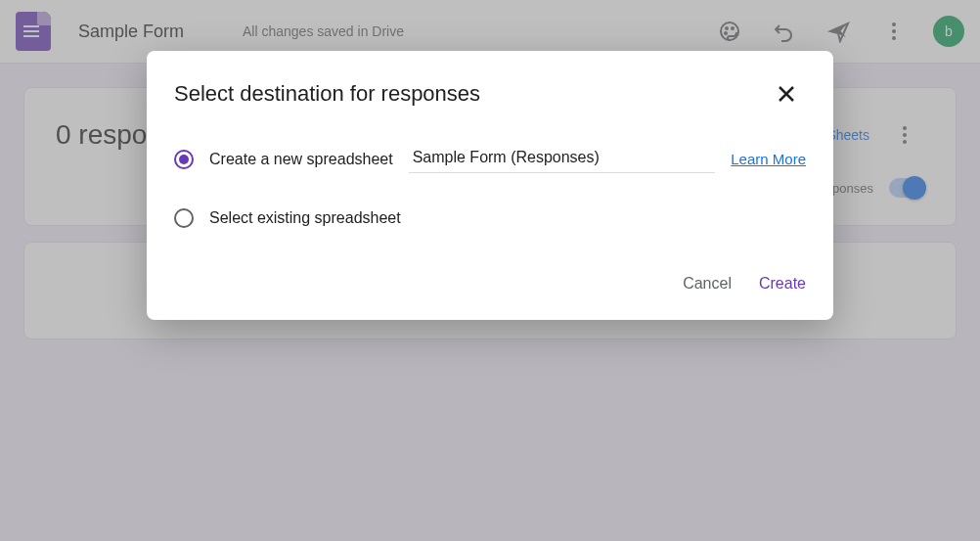  What do you see at coordinates (707, 284) in the screenshot?
I see `cancel-button: Cancel` at bounding box center [707, 284].